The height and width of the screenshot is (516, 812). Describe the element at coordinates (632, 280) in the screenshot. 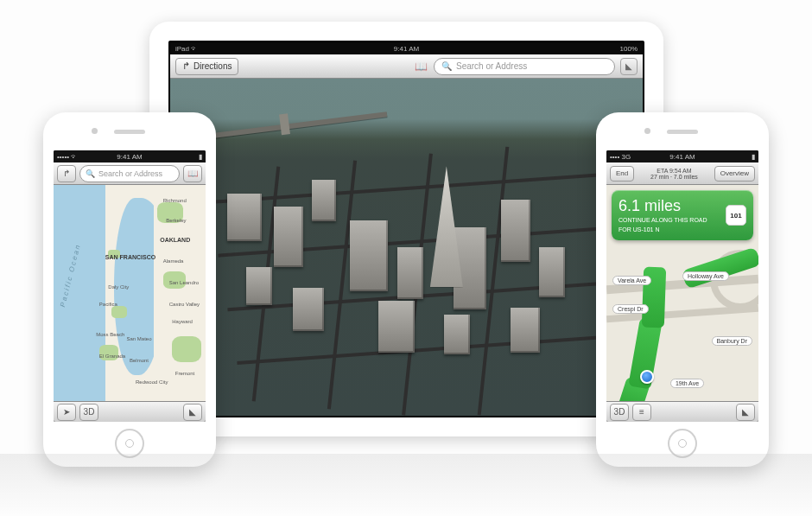

I see `street-label: Varela Ave` at that location.